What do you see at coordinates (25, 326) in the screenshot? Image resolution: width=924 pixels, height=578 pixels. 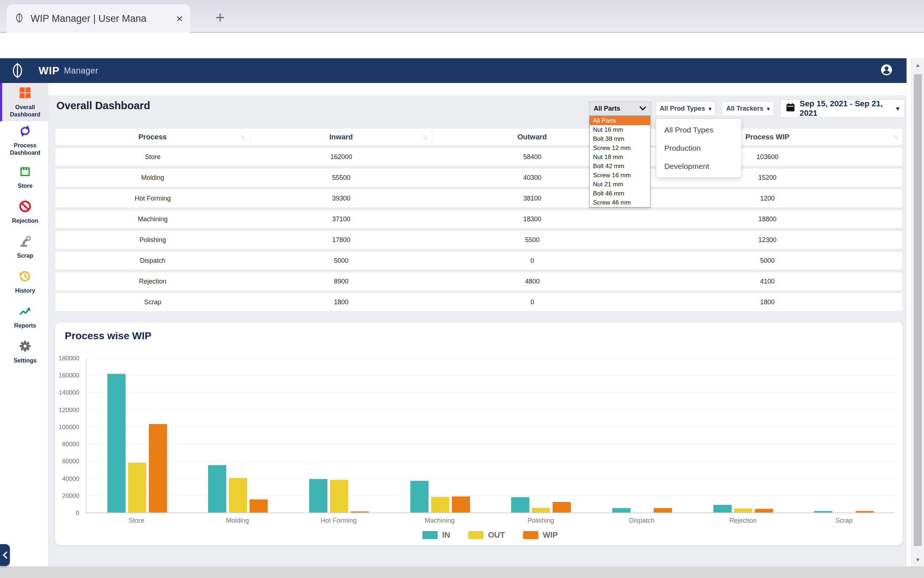 I see `sidebar-item-label: Reports` at bounding box center [25, 326].